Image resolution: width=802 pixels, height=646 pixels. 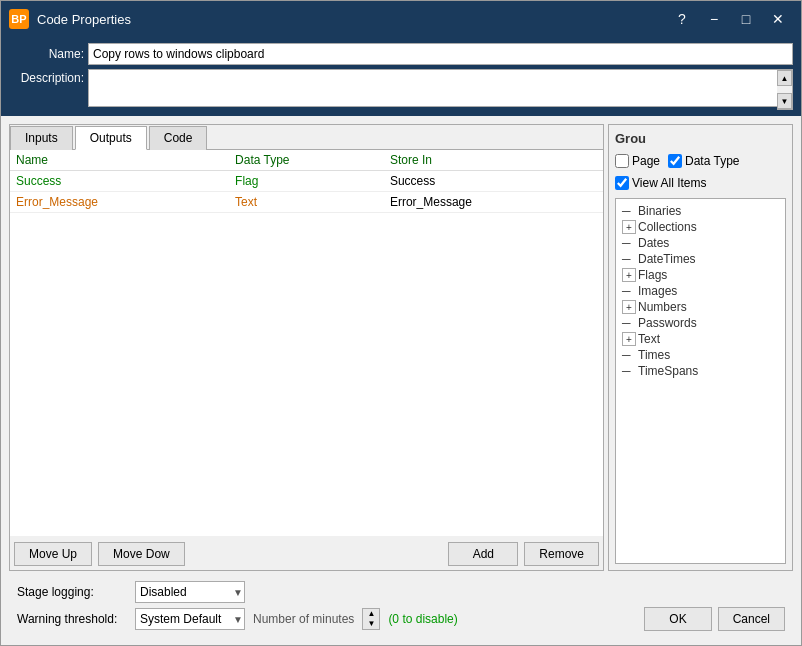 What do you see at coordinates (682, 19) in the screenshot?
I see `help-button: ?` at bounding box center [682, 19].